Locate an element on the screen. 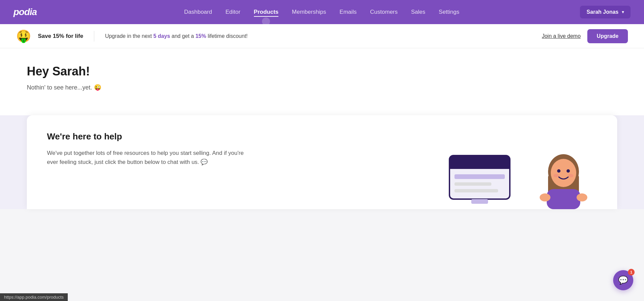 Image resolution: width=644 pixels, height=301 pixels. banner-emoji: 🤑 is located at coordinates (23, 36).